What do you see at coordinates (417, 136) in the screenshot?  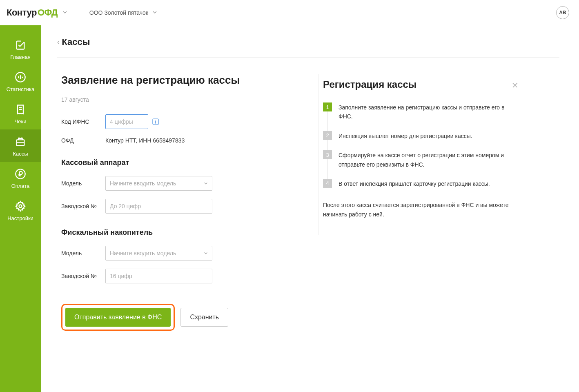 I see `step-2: 2 Инспекция вышлет номер для регистрации…` at bounding box center [417, 136].